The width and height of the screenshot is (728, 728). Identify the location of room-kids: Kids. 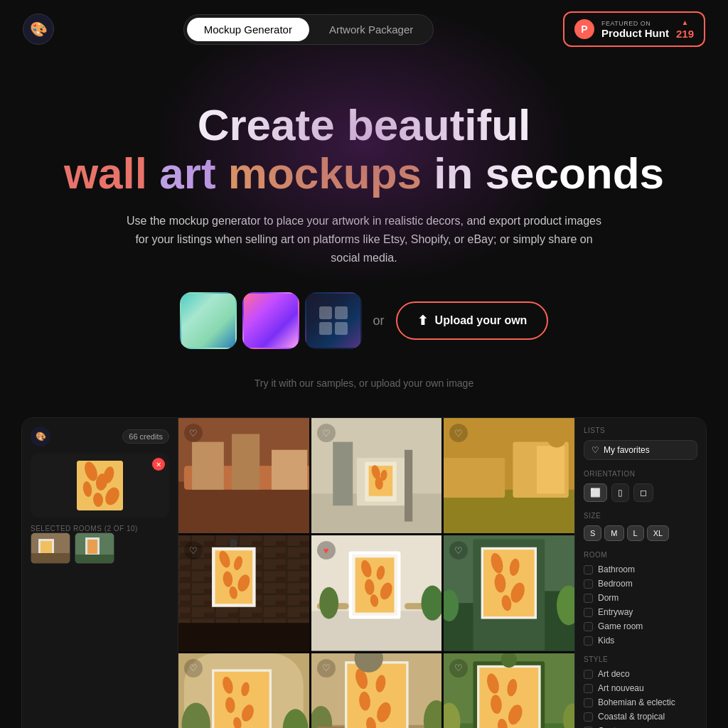
(641, 641).